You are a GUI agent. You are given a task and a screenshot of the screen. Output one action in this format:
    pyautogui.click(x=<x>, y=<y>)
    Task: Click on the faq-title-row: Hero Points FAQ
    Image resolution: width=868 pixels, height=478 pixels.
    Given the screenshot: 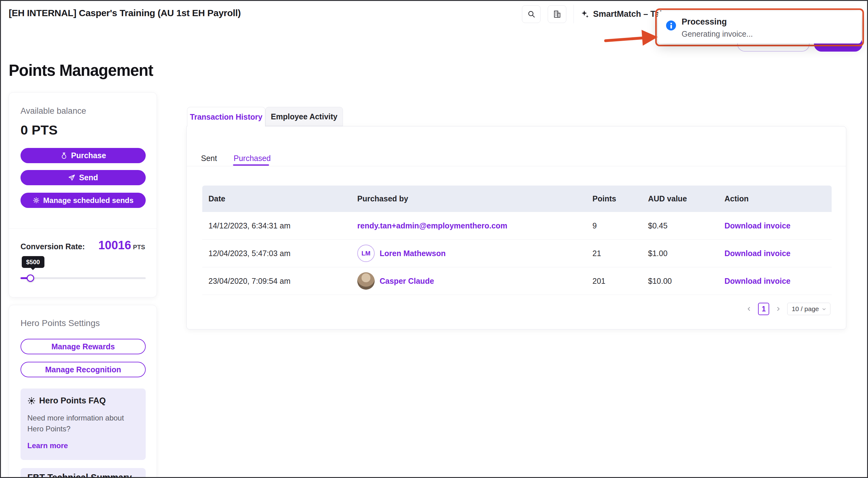 What is the action you would take?
    pyautogui.click(x=67, y=401)
    